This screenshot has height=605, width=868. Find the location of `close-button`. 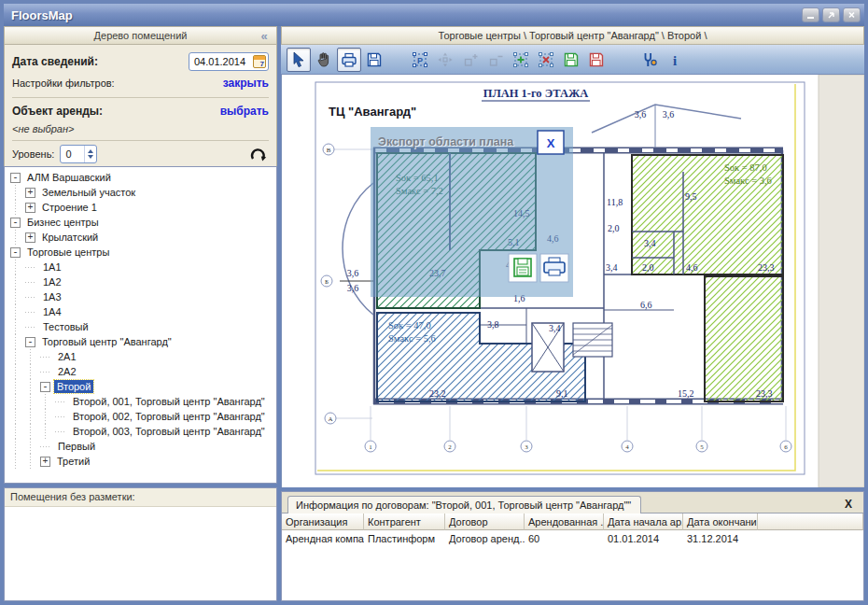

close-button is located at coordinates (851, 15).